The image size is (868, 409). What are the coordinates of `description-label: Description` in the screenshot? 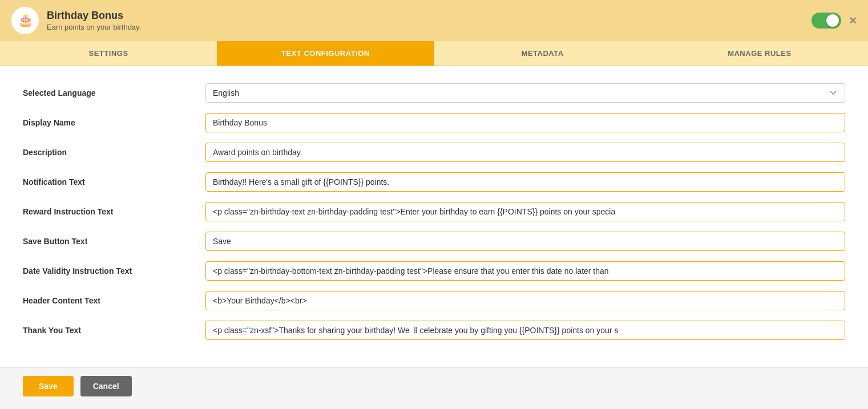 It's located at (114, 152).